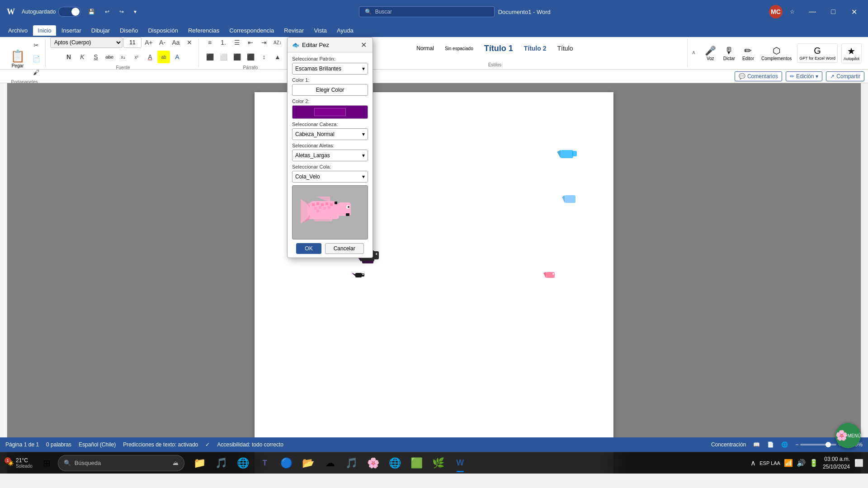 The height and width of the screenshot is (488, 868). What do you see at coordinates (439, 463) in the screenshot?
I see `taskbar-app-game2: 🌿` at bounding box center [439, 463].